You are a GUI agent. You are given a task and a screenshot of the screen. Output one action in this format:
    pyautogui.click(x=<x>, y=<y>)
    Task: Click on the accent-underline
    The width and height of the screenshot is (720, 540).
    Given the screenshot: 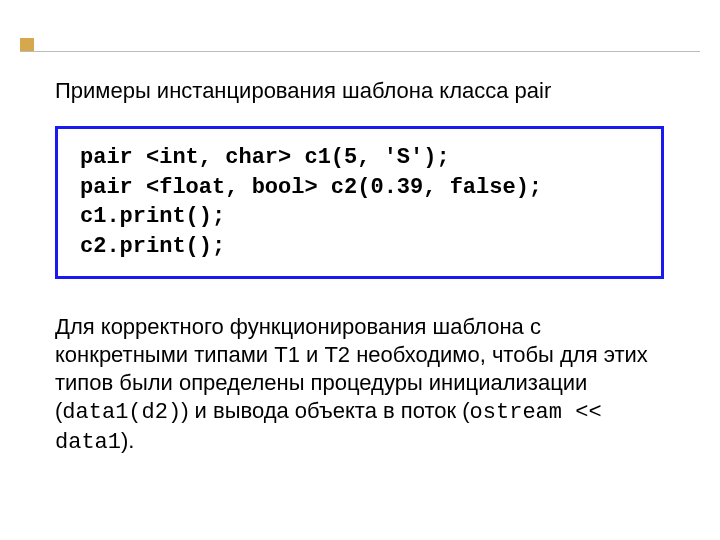 What is the action you would take?
    pyautogui.click(x=360, y=52)
    